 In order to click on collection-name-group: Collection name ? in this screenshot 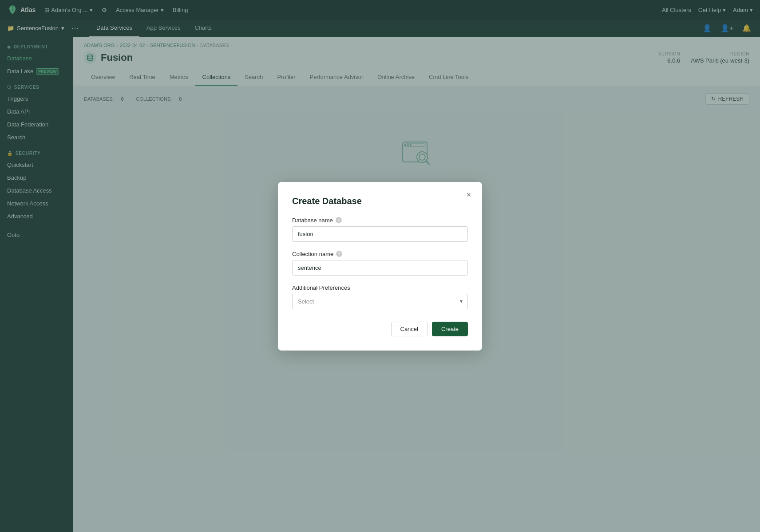, I will do `click(380, 263)`.